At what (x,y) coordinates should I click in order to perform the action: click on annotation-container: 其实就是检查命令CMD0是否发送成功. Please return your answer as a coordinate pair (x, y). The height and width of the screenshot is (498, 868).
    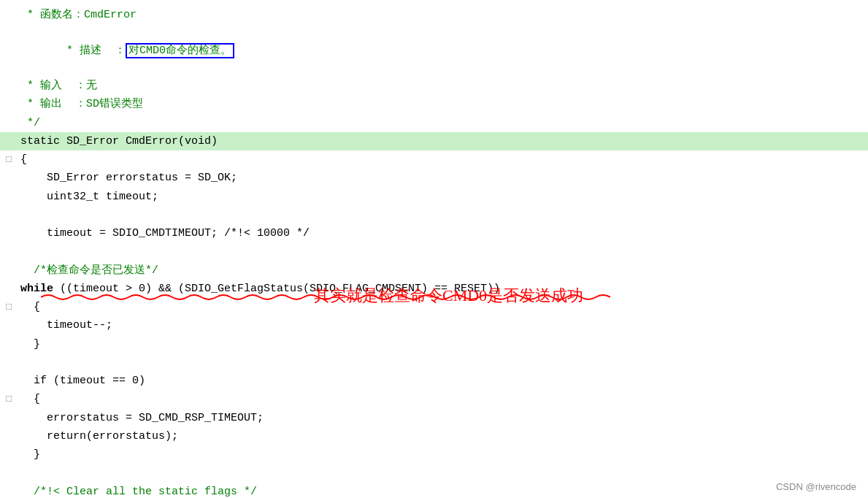
    Looking at the image, I should click on (448, 296).